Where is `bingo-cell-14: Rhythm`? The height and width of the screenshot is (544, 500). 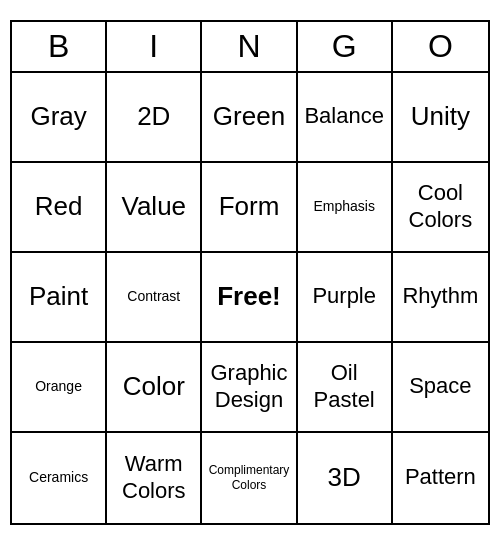
bingo-cell-14: Rhythm is located at coordinates (440, 298).